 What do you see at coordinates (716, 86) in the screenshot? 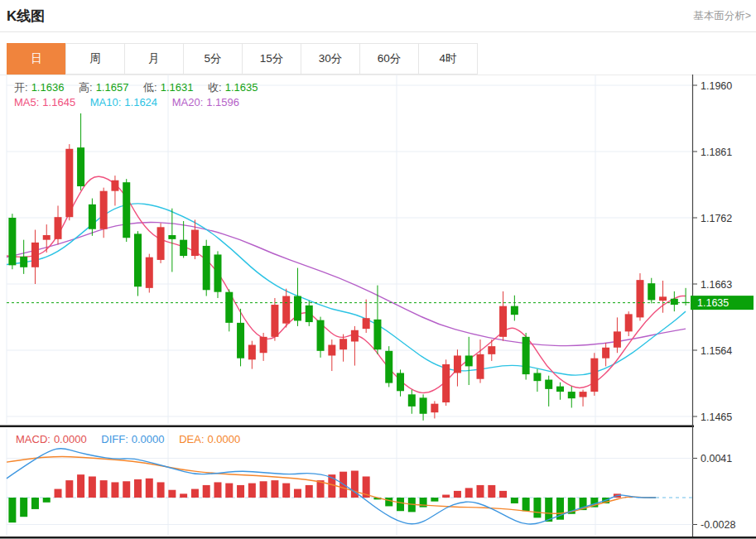
I see `y-axis-label: 1.1960` at bounding box center [716, 86].